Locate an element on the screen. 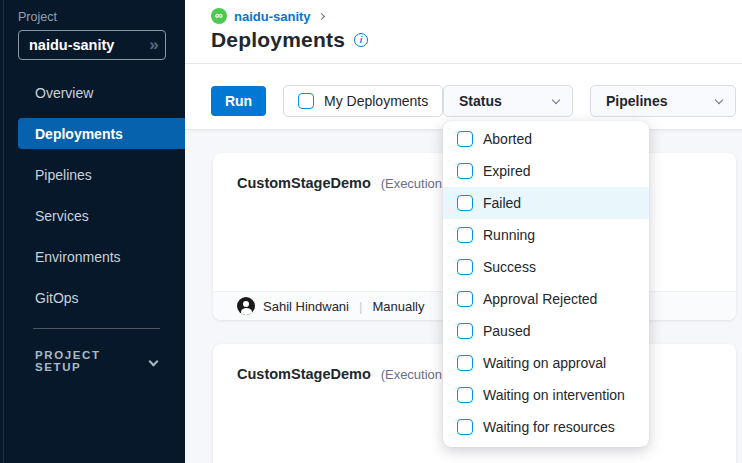 The image size is (742, 463). my-deployments-toggle: My Deployments is located at coordinates (363, 101).